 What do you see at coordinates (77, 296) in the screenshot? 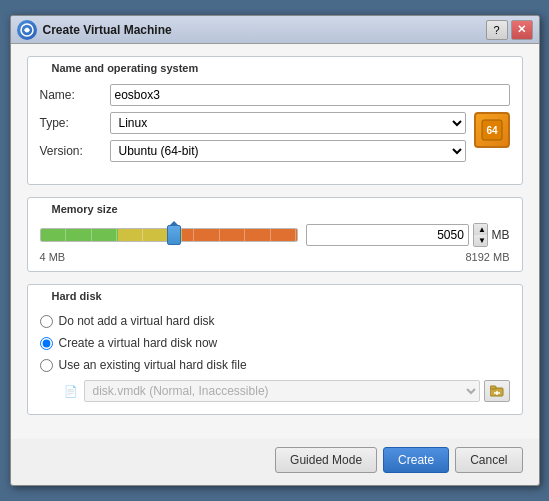
I see `harddisk-title: Hard disk` at bounding box center [77, 296].